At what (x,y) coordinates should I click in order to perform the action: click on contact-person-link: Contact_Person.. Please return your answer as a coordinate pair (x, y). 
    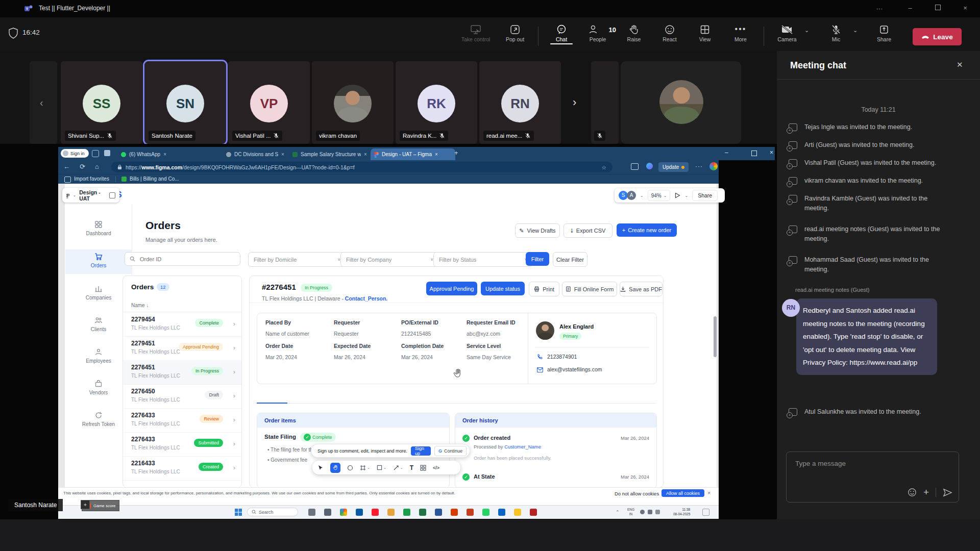
    Looking at the image, I should click on (366, 298).